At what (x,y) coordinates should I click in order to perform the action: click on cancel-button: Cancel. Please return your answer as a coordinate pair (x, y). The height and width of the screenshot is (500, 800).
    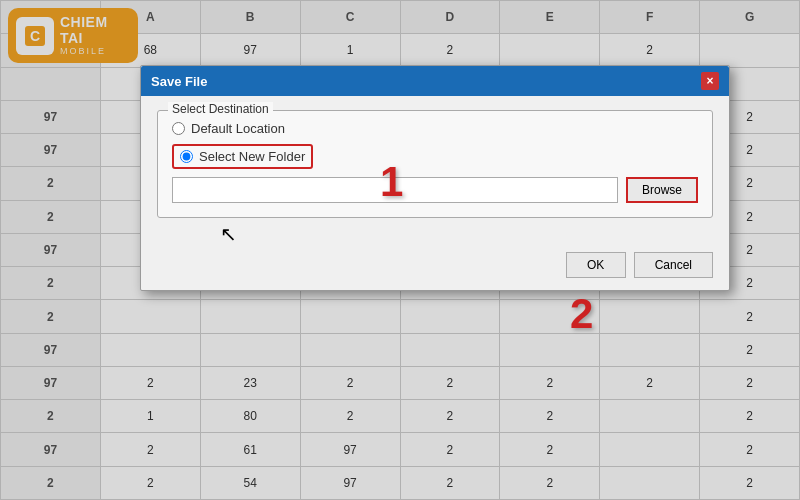
    Looking at the image, I should click on (674, 265).